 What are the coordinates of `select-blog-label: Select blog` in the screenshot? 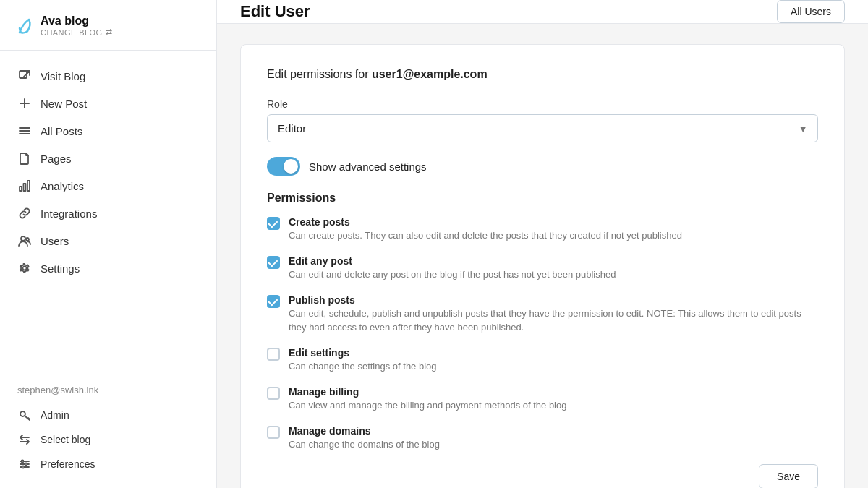 It's located at (65, 440).